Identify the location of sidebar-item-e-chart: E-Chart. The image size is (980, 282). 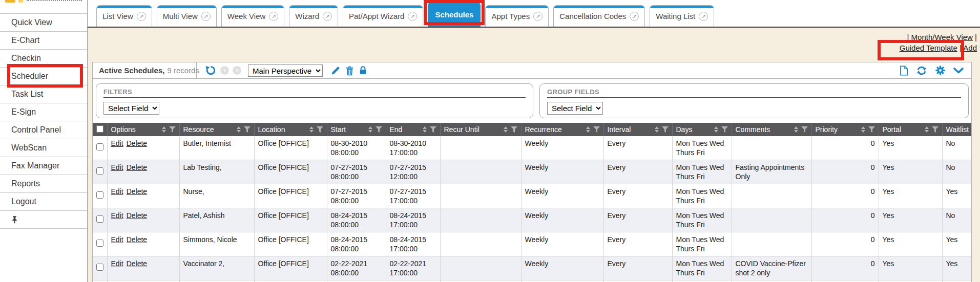
(44, 41).